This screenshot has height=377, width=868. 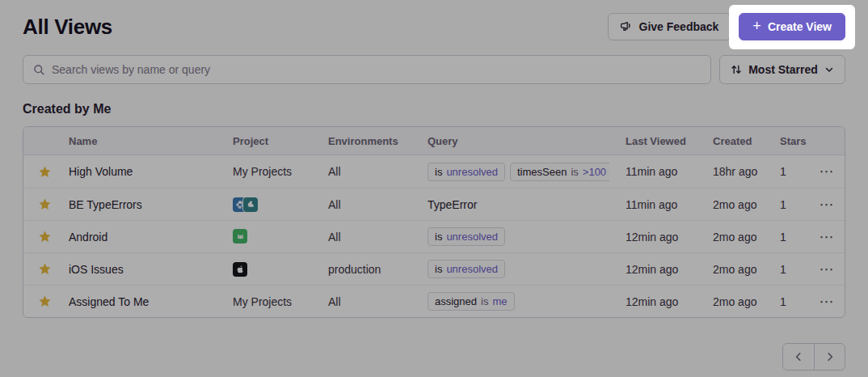 I want to click on sort-label: Most Starred, so click(x=783, y=70).